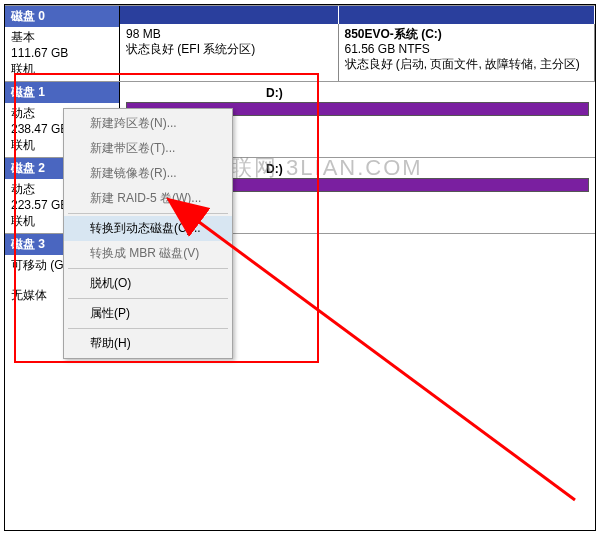 Image resolution: width=600 pixels, height=535 pixels. What do you see at coordinates (148, 148) in the screenshot?
I see `menu-item-new-striped: 新建带区卷(T)...` at bounding box center [148, 148].